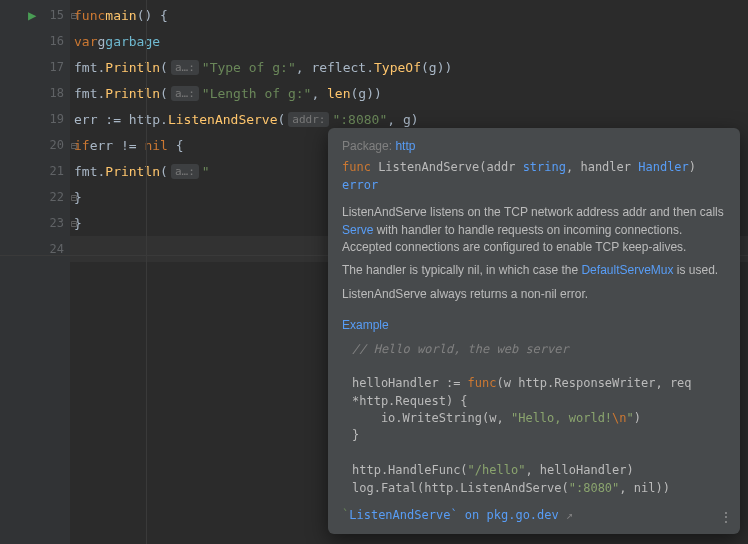 This screenshot has width=748, height=544. What do you see at coordinates (35, 272) in the screenshot?
I see `gutter: ▶ 15 ⊟ 16 17 18 19 20 ⊟ 21 22 ⊟ 23 ⊟ 24` at bounding box center [35, 272].